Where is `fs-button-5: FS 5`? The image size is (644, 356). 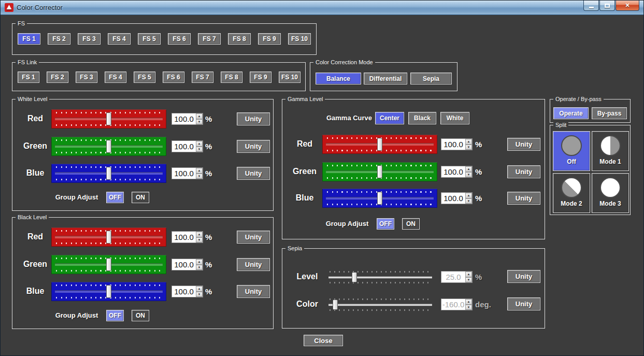
fs-button-5: FS 5 is located at coordinates (149, 39).